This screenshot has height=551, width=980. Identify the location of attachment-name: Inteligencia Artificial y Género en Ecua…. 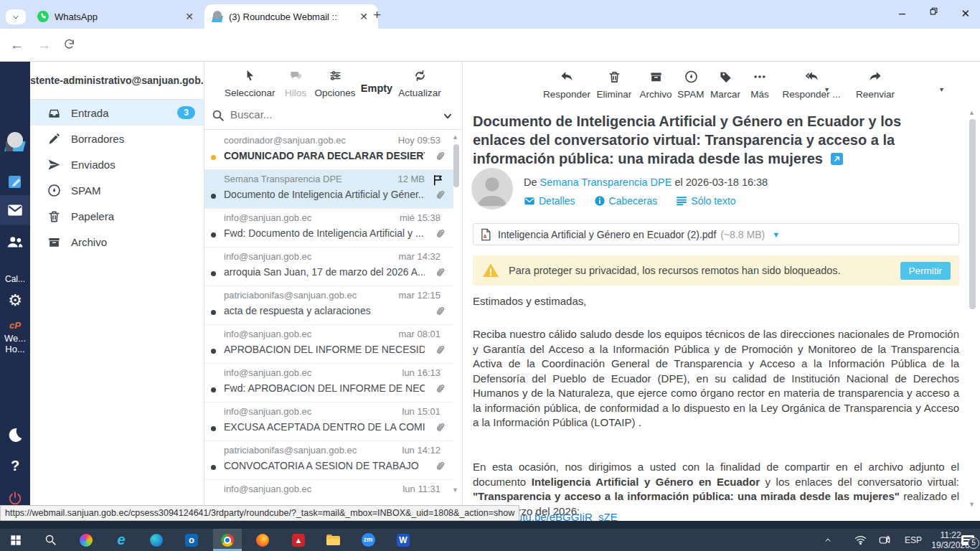
(607, 235).